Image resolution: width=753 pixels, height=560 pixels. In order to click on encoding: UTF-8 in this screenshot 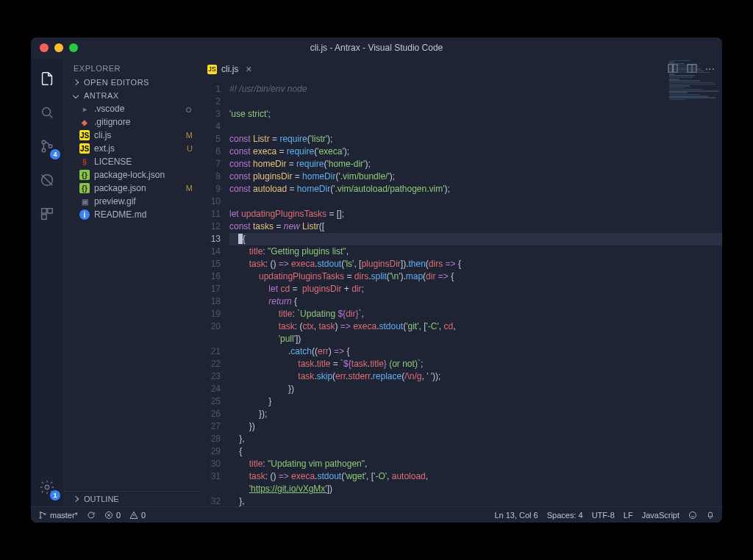, I will do `click(603, 515)`.